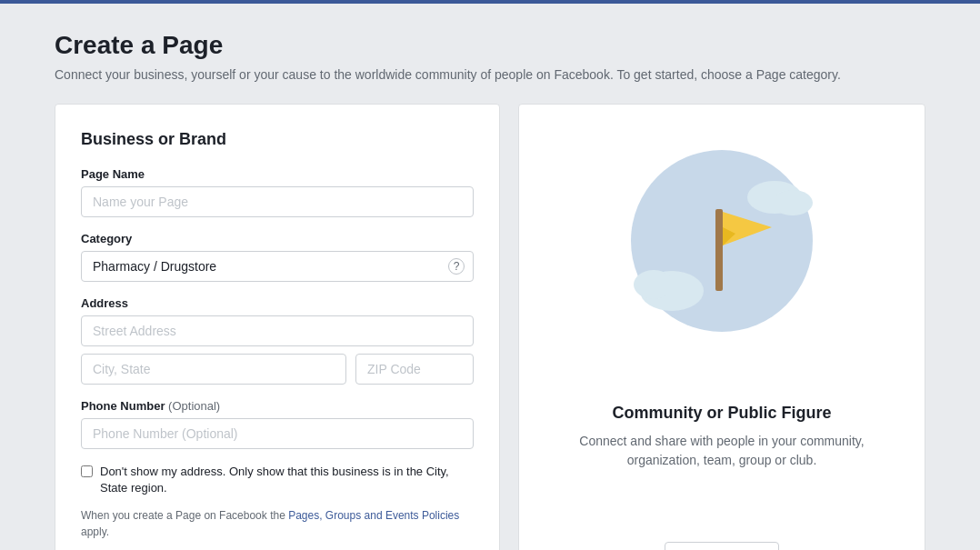 Image resolution: width=980 pixels, height=550 pixels. What do you see at coordinates (277, 304) in the screenshot?
I see `address-label: Address` at bounding box center [277, 304].